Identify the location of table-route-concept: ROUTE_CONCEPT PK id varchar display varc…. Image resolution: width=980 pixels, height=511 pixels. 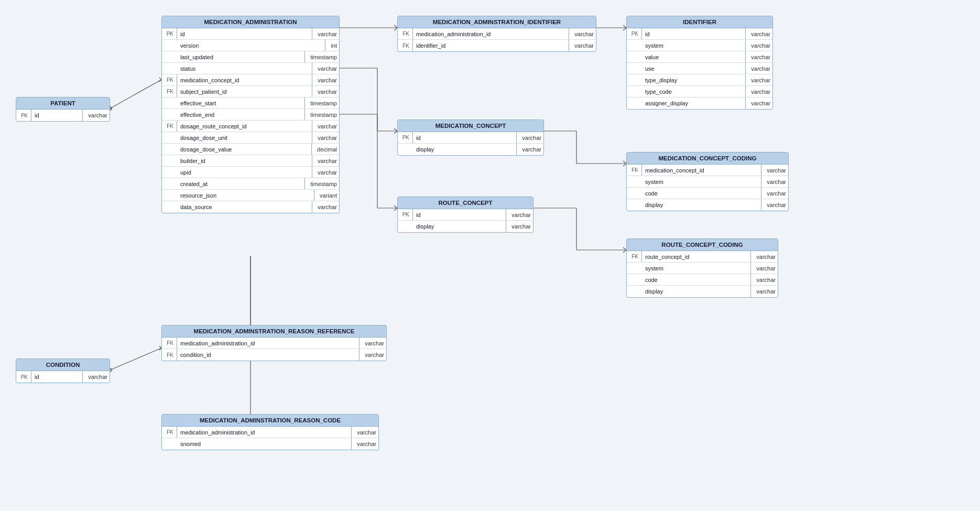
(465, 215).